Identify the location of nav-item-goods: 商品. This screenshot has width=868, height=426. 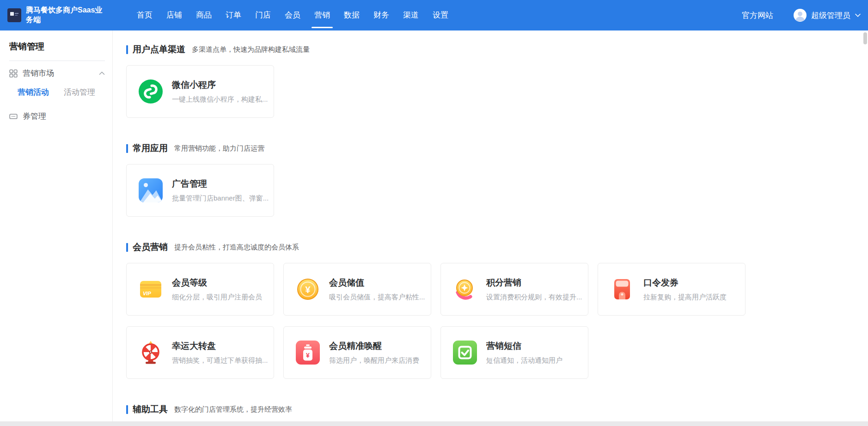
(204, 15).